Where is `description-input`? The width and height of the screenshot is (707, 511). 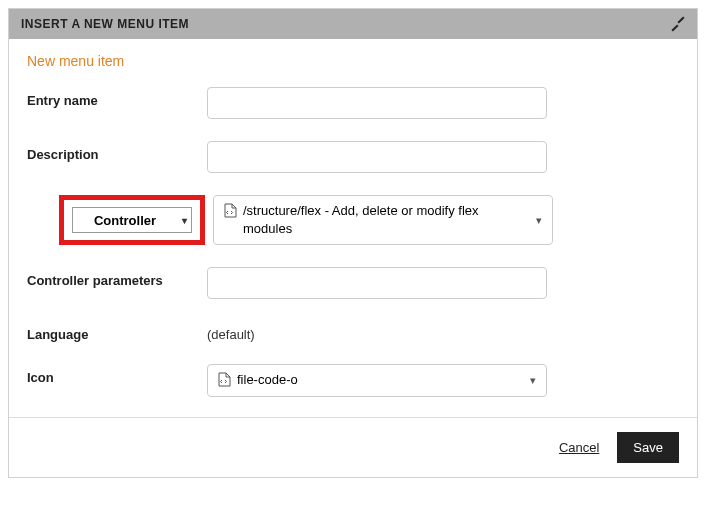 description-input is located at coordinates (377, 157).